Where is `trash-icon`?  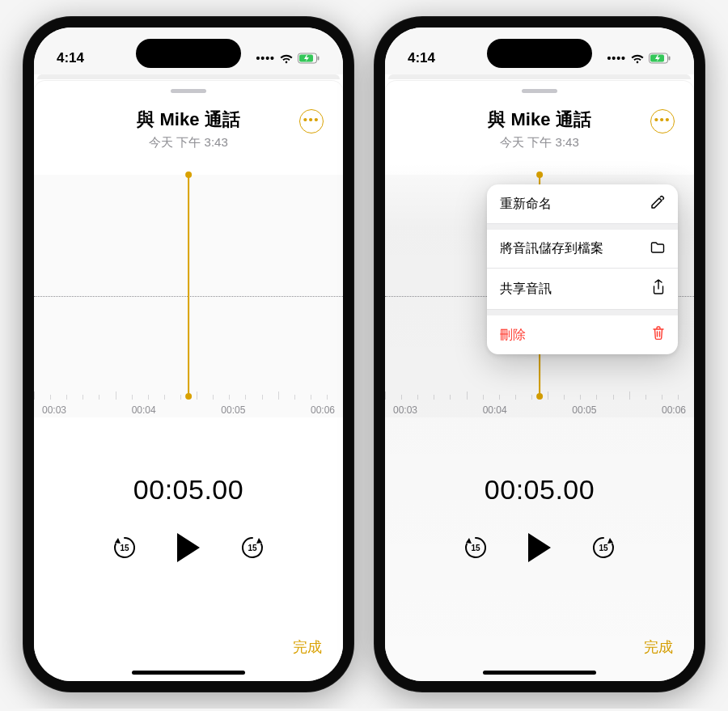
trash-icon is located at coordinates (658, 335).